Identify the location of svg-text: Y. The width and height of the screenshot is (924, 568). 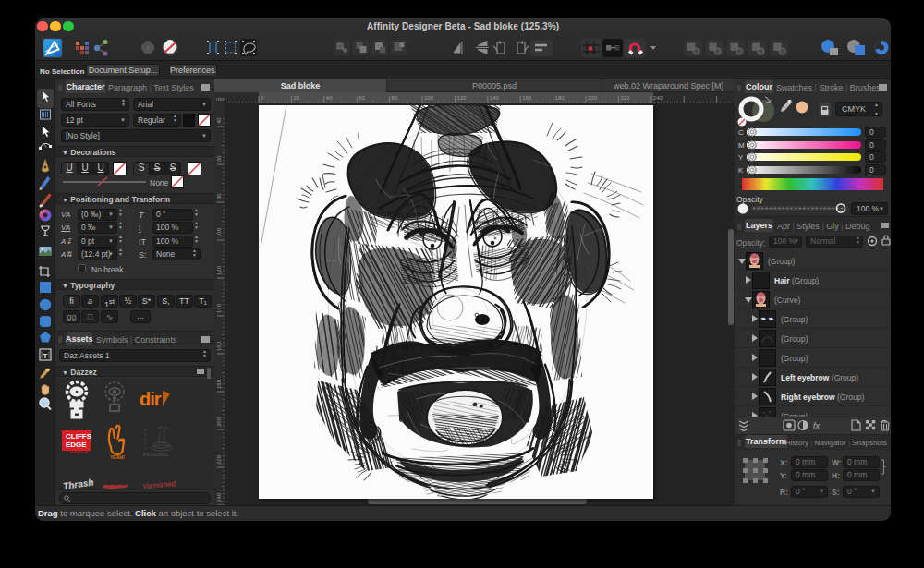
(741, 157).